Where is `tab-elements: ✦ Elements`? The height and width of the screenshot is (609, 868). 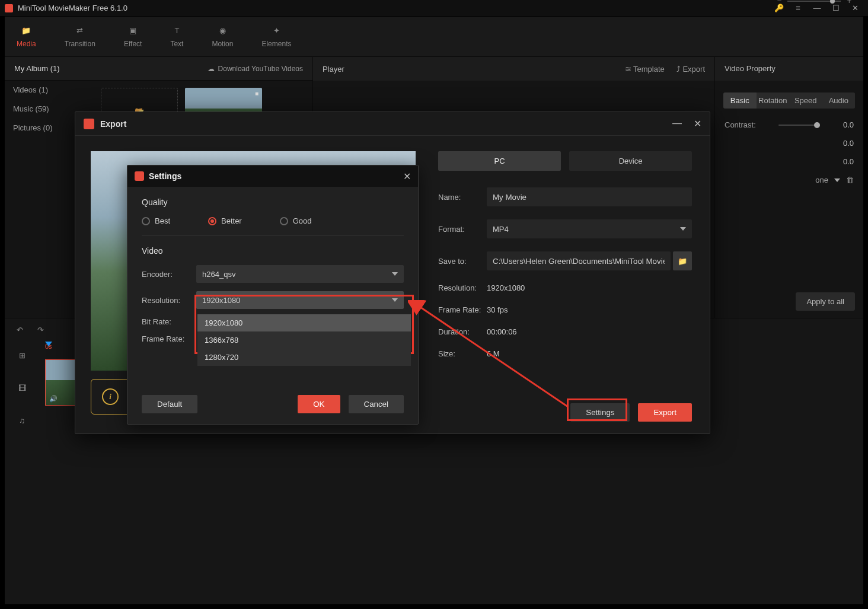
tab-elements: ✦ Elements is located at coordinates (276, 37).